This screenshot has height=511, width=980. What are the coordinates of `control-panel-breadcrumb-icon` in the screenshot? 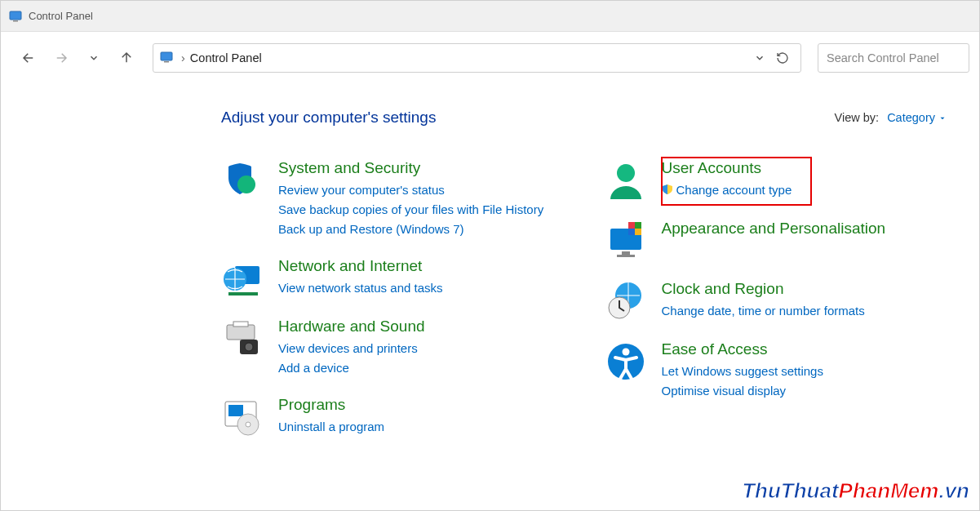 It's located at (166, 59).